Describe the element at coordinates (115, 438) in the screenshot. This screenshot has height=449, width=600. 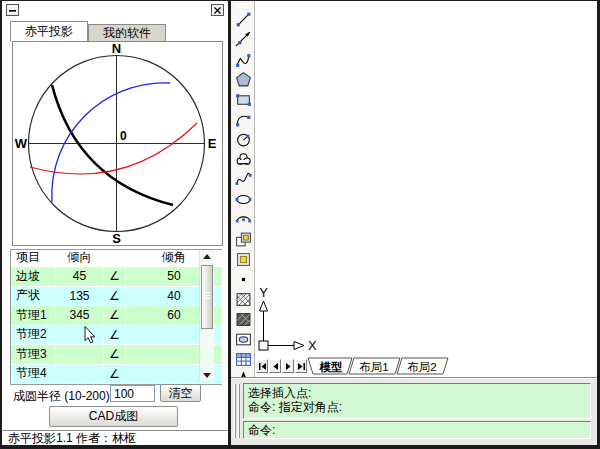
I see `palette-statusbar: 赤平投影1.1 作者：林枢` at that location.